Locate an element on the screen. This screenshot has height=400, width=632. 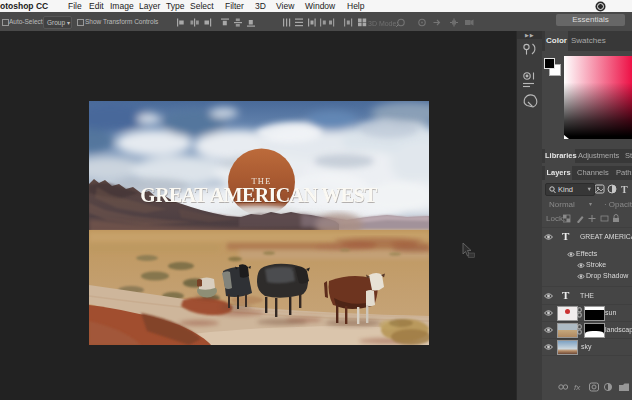
svg-text: T is located at coordinates (624, 189).